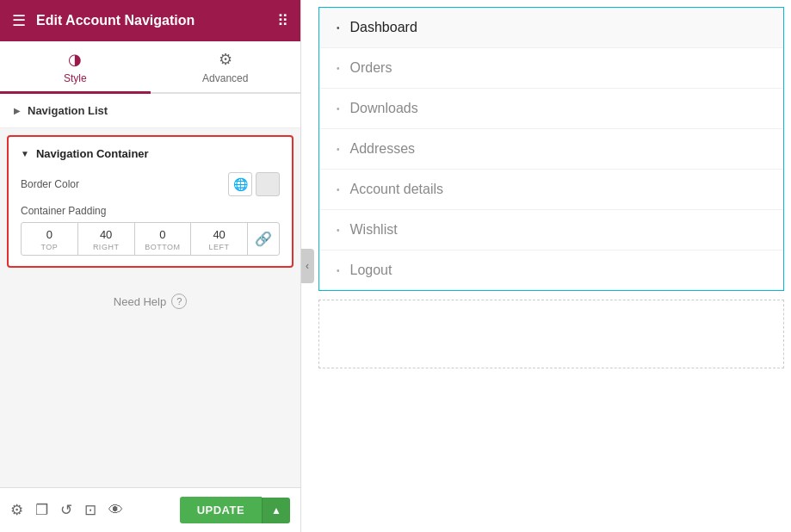  What do you see at coordinates (263, 239) in the screenshot?
I see `link-icon: 🔗` at bounding box center [263, 239].